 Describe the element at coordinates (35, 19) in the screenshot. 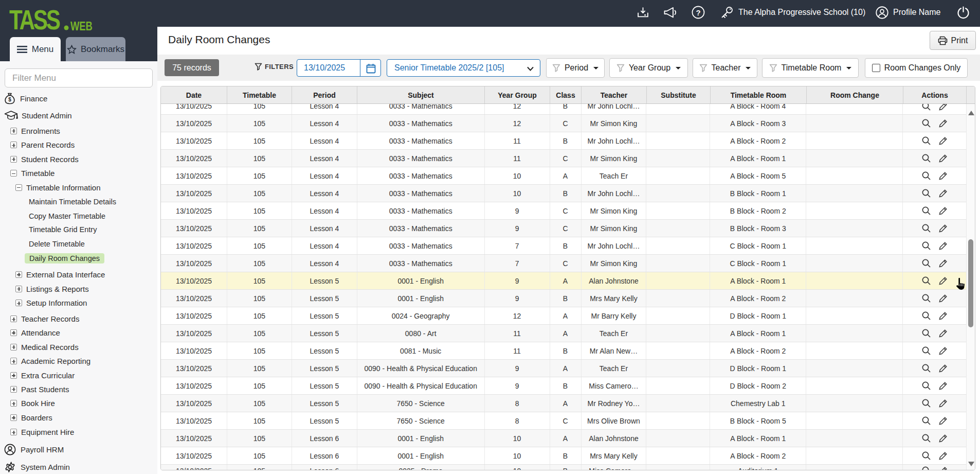

I see `svg-text: TASS` at that location.